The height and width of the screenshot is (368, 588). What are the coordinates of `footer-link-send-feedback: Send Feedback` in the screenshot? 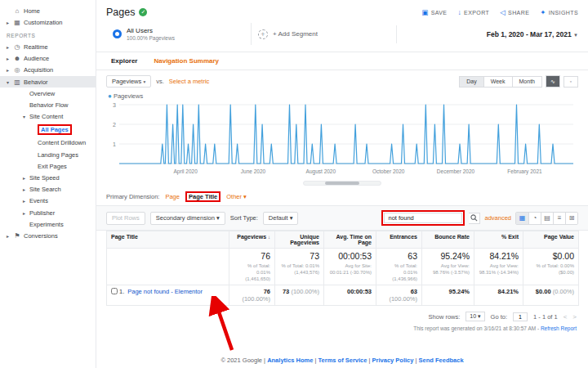 It's located at (441, 360).